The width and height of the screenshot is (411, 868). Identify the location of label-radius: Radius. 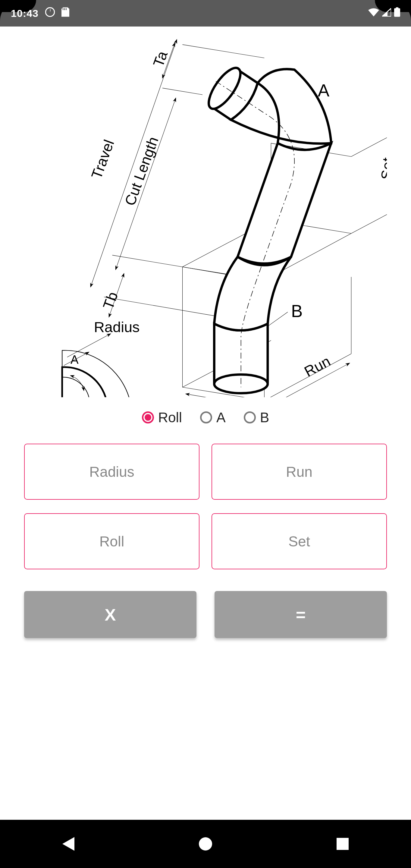
(117, 327).